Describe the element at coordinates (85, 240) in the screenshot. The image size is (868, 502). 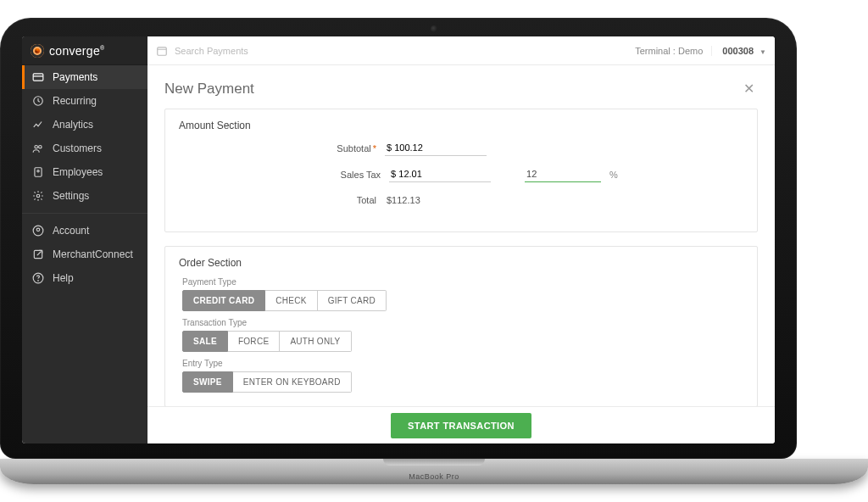
I see `sidebar: converge® Payments Recurring Analytics C…` at that location.